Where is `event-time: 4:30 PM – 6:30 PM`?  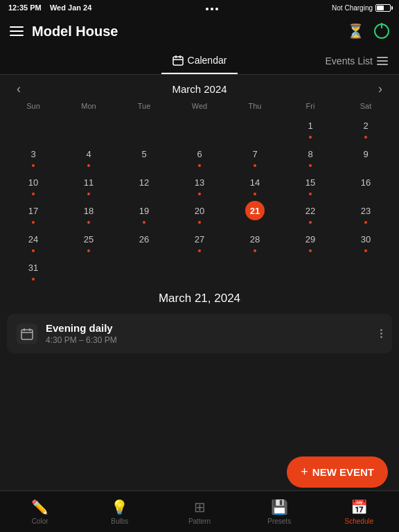
event-time: 4:30 PM – 6:30 PM is located at coordinates (209, 340).